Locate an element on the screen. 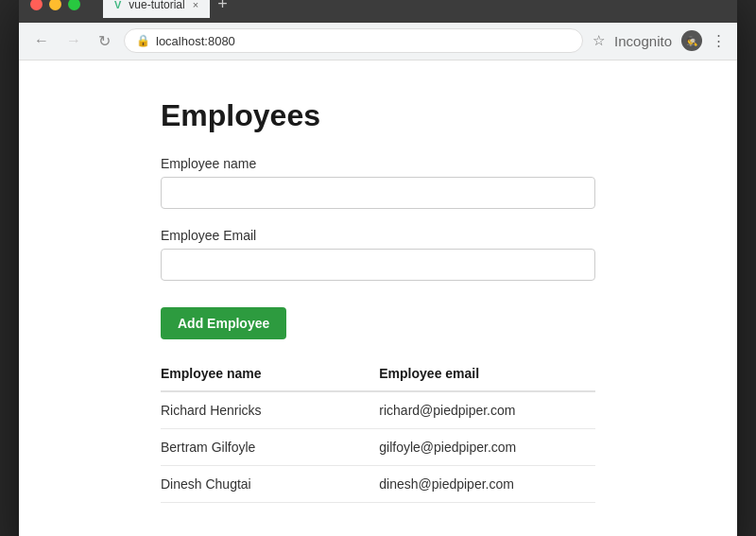  table-row: Bertram Gilfoylegilfoyle@piedpiper.com is located at coordinates (378, 446).